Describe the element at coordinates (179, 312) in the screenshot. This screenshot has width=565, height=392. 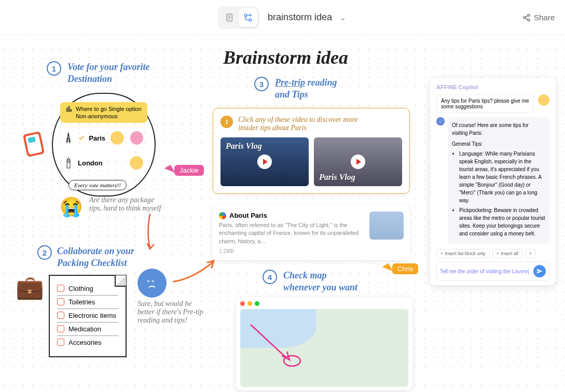
I see `comment-dizzy: Sure, but would be better if there's Pre…` at that location.